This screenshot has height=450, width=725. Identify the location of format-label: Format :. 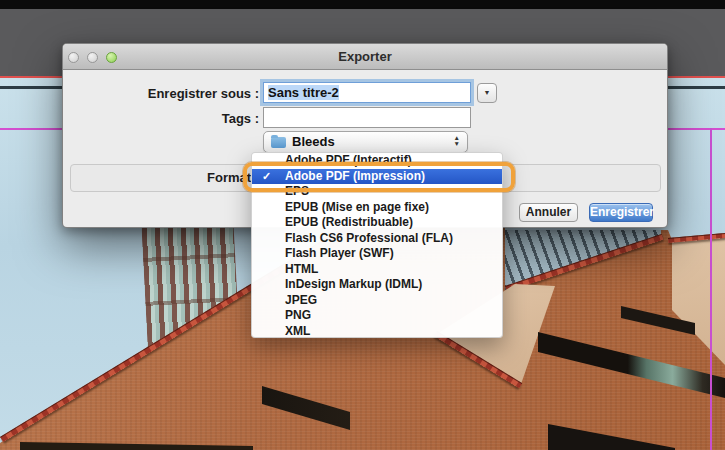
(161, 178).